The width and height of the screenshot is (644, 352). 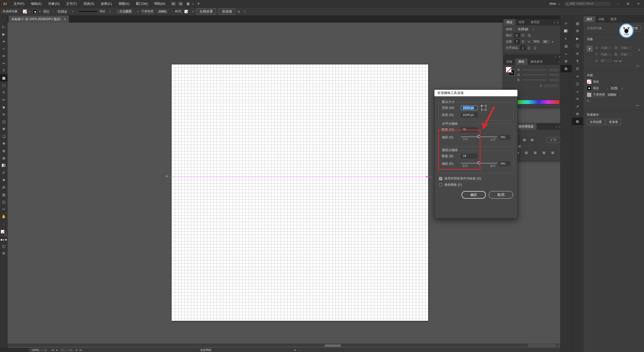 What do you see at coordinates (628, 4) in the screenshot?
I see `restore-button: ⧉` at bounding box center [628, 4].